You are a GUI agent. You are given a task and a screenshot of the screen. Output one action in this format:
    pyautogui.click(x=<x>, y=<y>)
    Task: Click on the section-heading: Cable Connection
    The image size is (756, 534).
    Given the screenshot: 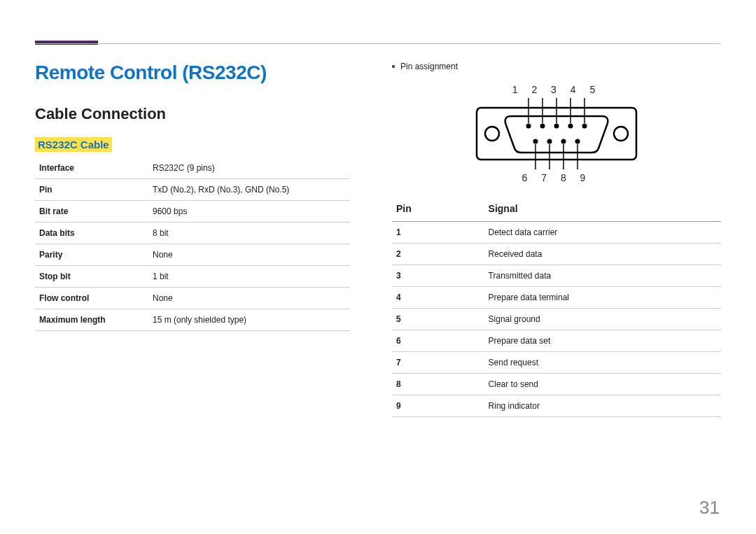 What is the action you would take?
    pyautogui.click(x=192, y=114)
    